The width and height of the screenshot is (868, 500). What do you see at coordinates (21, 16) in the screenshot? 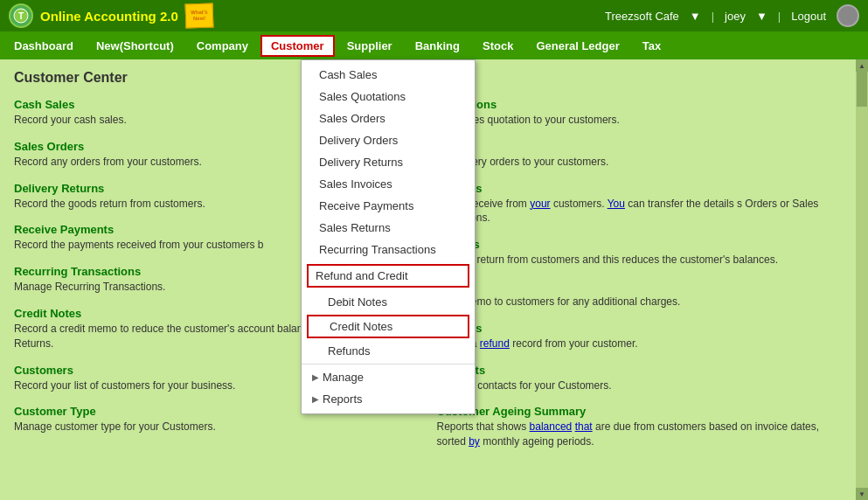
I see `svg-text: T` at bounding box center [21, 16].